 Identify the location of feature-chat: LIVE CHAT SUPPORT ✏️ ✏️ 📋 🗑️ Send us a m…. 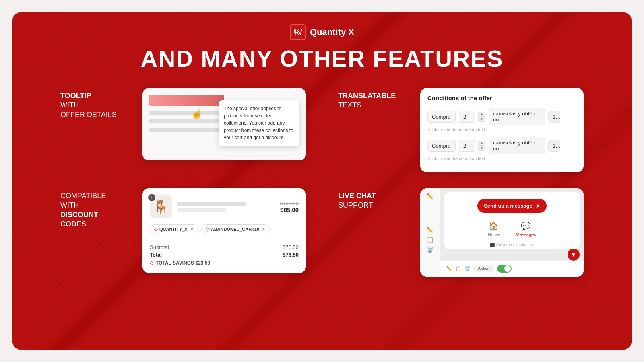
(461, 232).